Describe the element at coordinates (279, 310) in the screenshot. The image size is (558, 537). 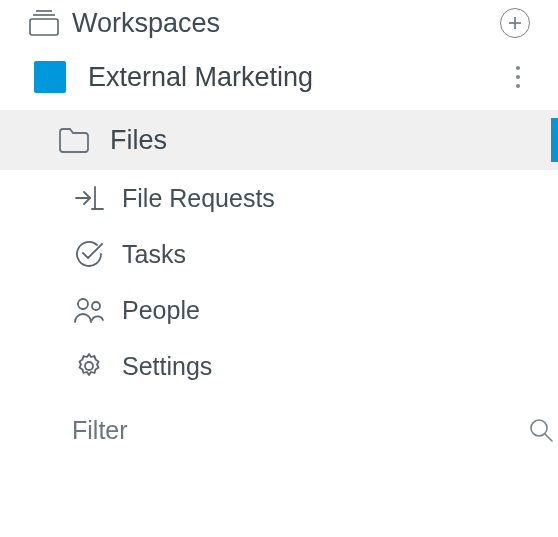
I see `nav-item-people: People` at that location.